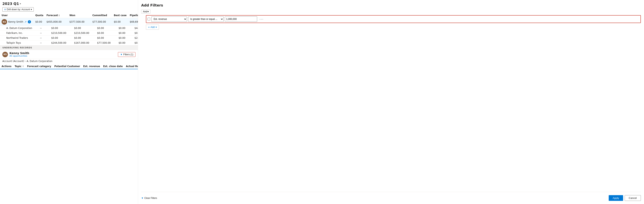 This screenshot has width=644, height=204. Describe the element at coordinates (133, 22) in the screenshot. I see `pipeline-cell: $69,695.00` at that location.